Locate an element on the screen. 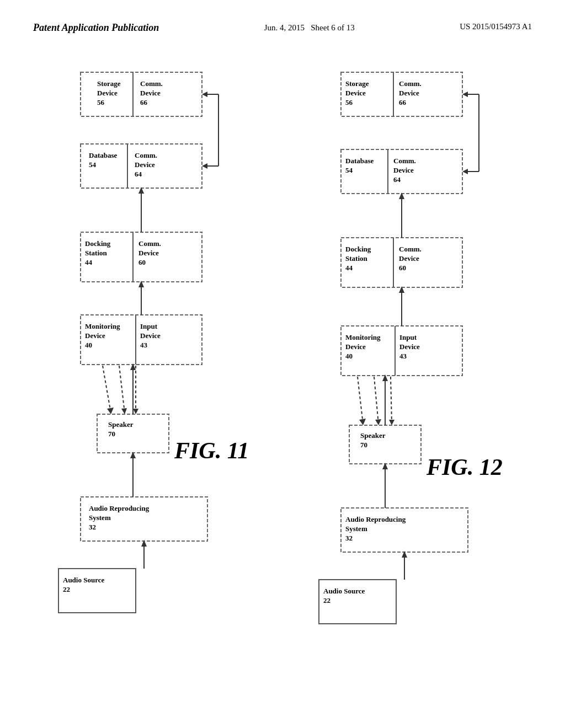 The width and height of the screenshot is (565, 728). svg-text: Docking is located at coordinates (98, 244).